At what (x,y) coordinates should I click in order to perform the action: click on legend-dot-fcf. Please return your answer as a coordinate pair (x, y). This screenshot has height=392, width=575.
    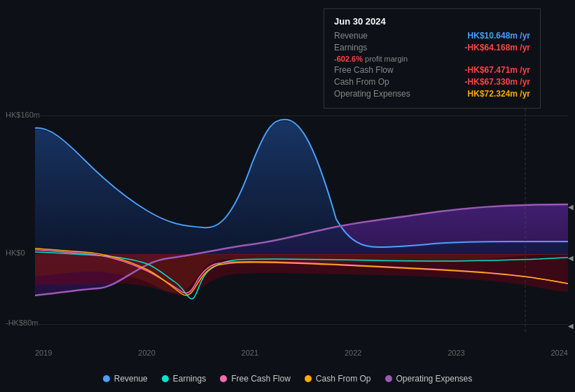
    Looking at the image, I should click on (223, 379).